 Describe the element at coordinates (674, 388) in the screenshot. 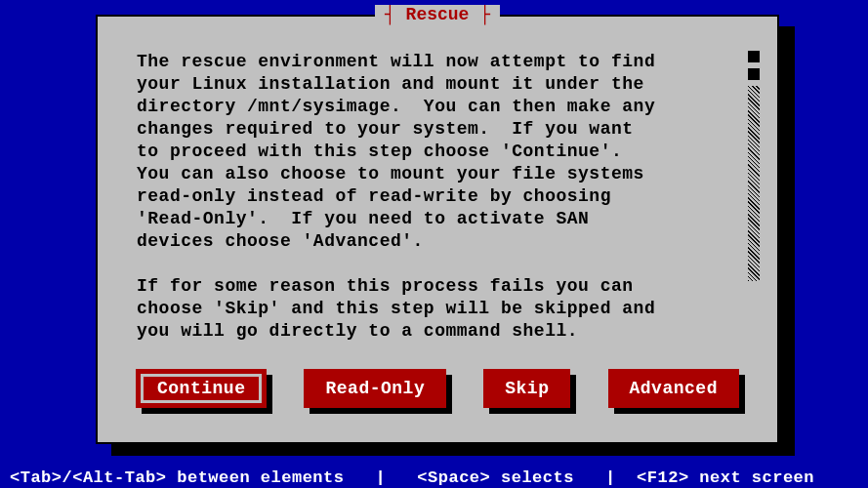

I see `advanced-button: Advanced` at that location.